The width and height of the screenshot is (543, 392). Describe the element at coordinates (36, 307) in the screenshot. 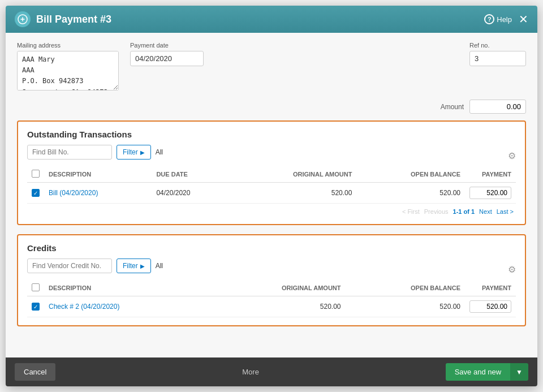

I see `credits-row-checkbox: ✓` at that location.